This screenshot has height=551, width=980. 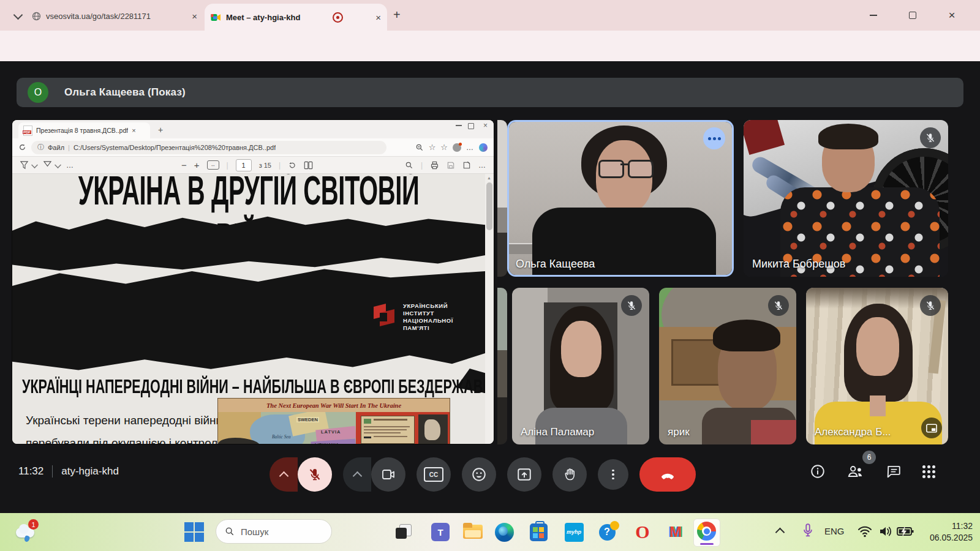 I want to click on camera-options-button, so click(x=357, y=474).